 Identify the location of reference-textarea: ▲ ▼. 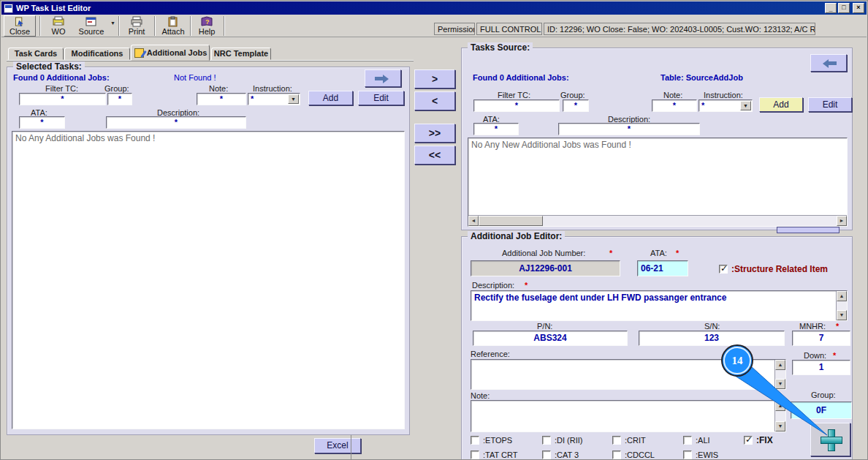
(628, 374).